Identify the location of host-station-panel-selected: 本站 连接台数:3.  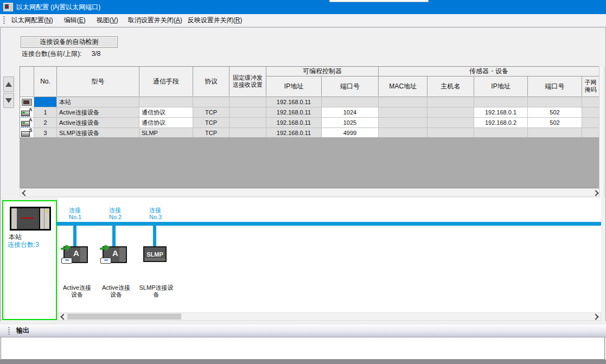
(29, 260).